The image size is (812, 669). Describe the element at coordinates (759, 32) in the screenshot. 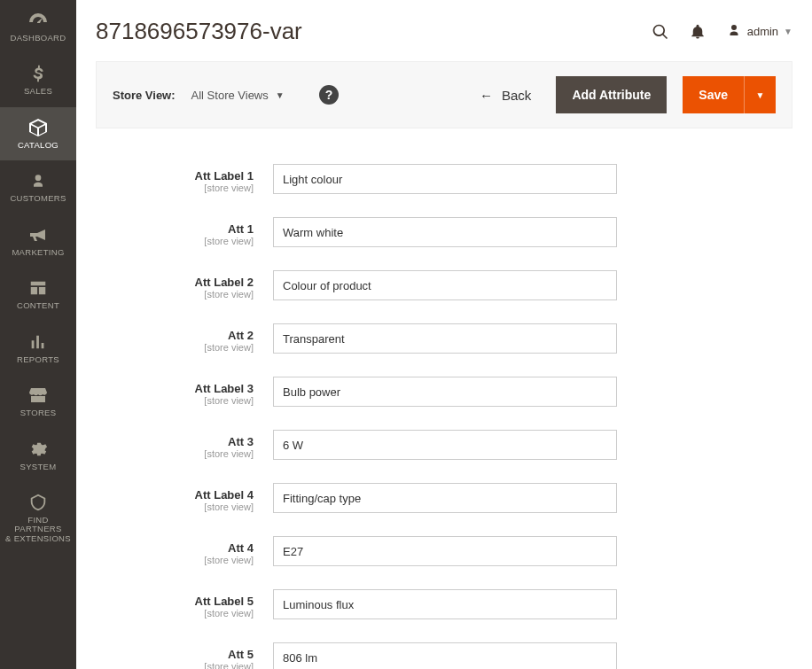

I see `account-menu: admin ▼` at that location.